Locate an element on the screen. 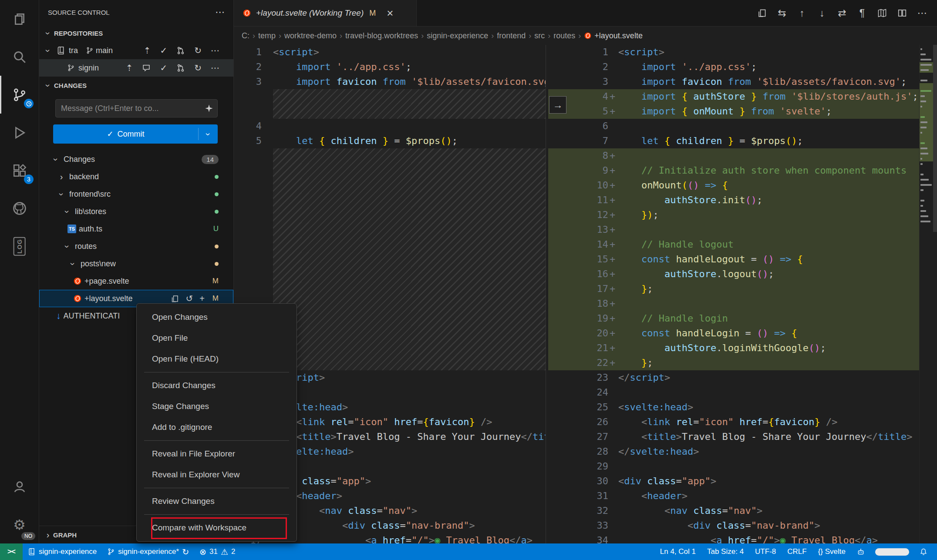 The width and height of the screenshot is (937, 560). code-line: 6 is located at coordinates (734, 126).